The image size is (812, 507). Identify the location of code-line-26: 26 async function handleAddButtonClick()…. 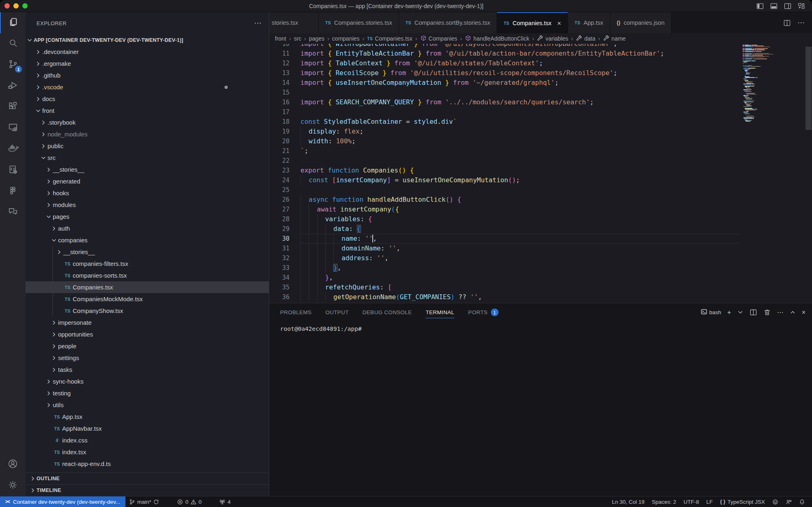
(505, 200).